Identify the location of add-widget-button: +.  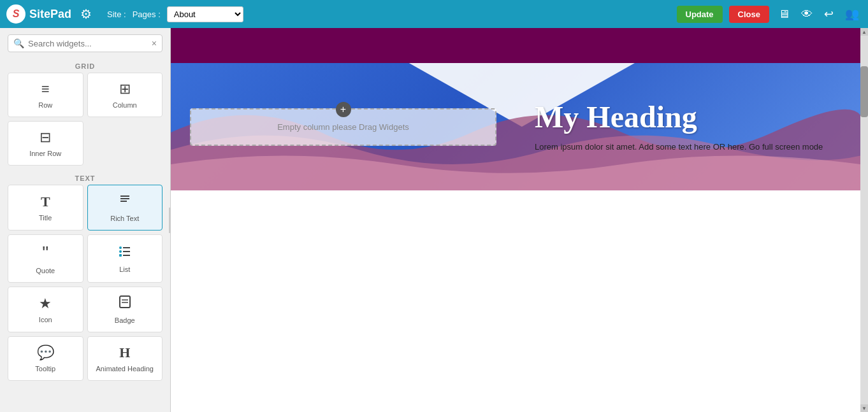
(344, 110).